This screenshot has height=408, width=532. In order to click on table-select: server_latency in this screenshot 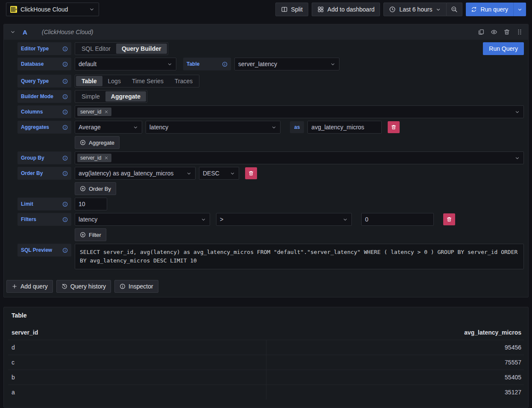, I will do `click(287, 64)`.